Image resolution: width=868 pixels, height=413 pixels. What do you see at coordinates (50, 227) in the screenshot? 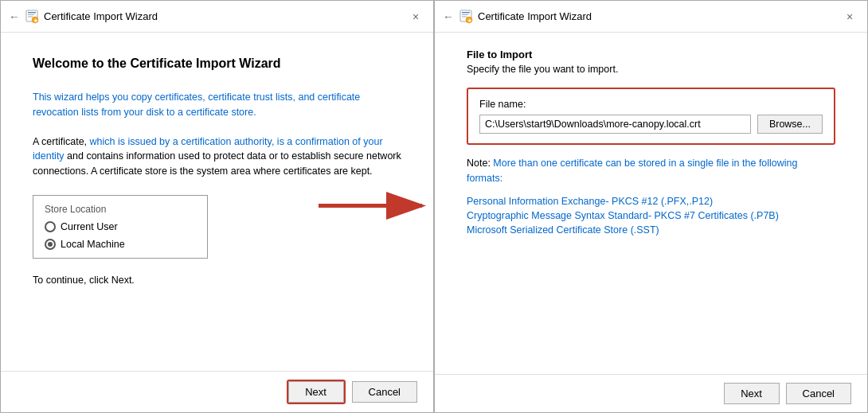
I see `radio-current-user-circle` at bounding box center [50, 227].